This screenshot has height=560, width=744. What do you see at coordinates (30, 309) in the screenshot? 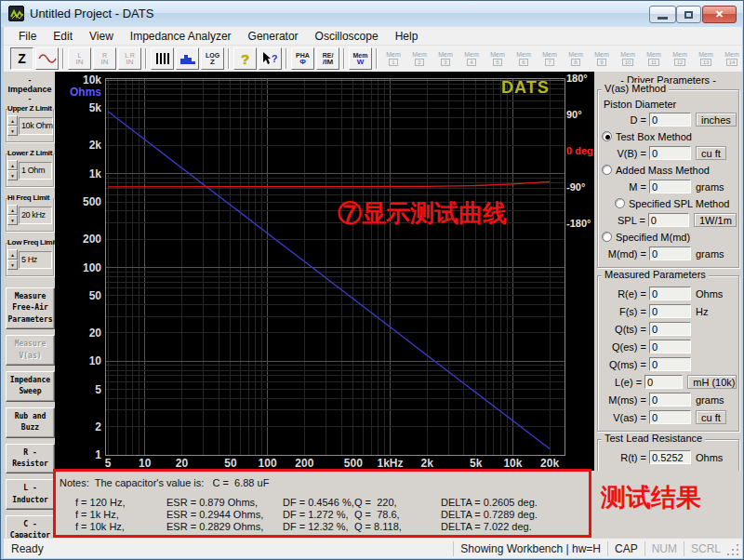
I see `measure-free-air-parameters-button: Measure Free-Air Parameters` at bounding box center [30, 309].